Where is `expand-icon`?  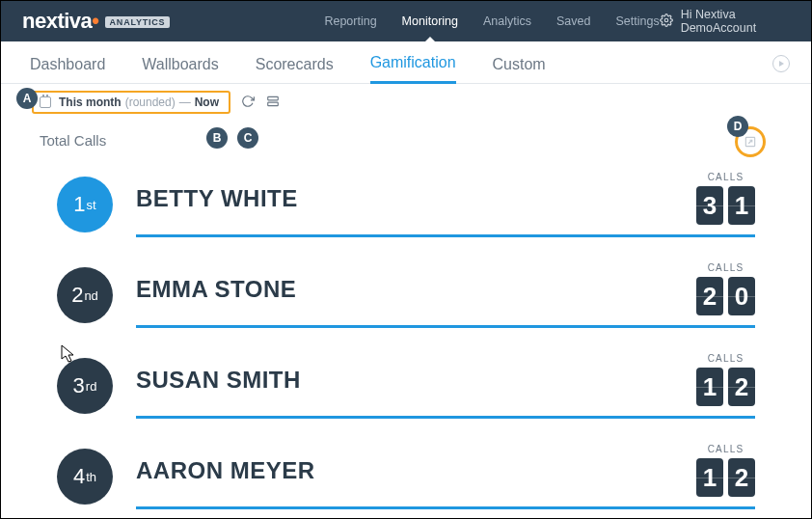 expand-icon is located at coordinates (750, 143).